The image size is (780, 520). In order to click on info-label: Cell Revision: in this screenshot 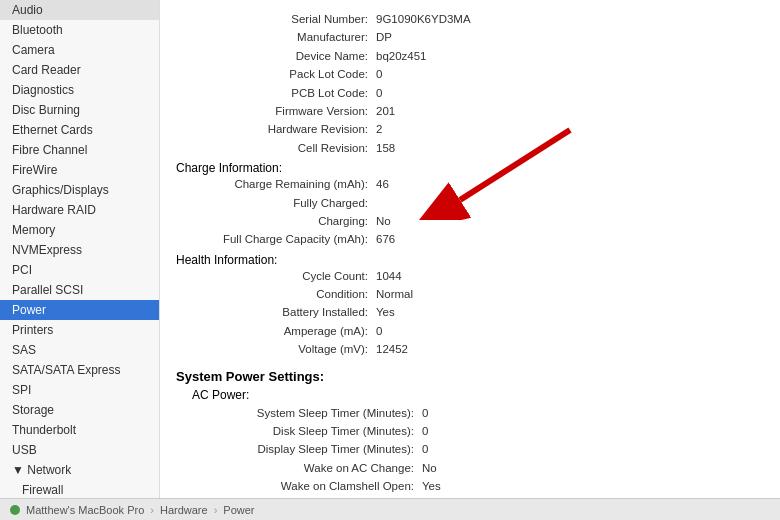, I will do `click(276, 148)`.